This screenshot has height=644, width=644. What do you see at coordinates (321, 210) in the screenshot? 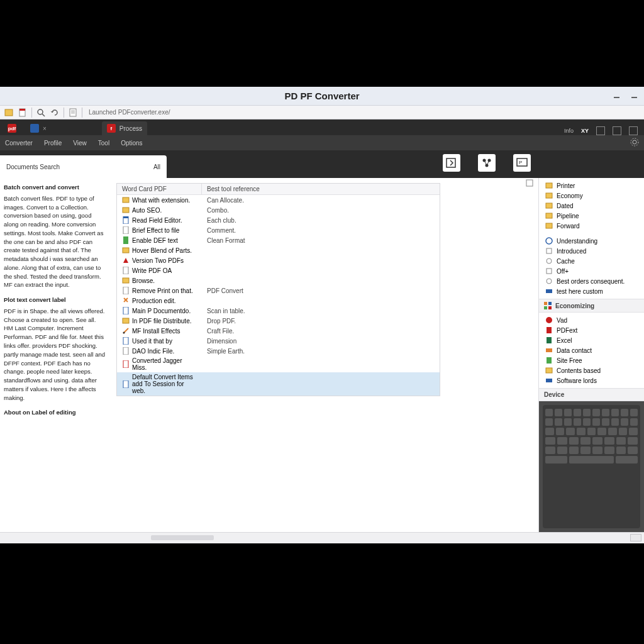
I see `file-desc: Combo.` at bounding box center [321, 210].